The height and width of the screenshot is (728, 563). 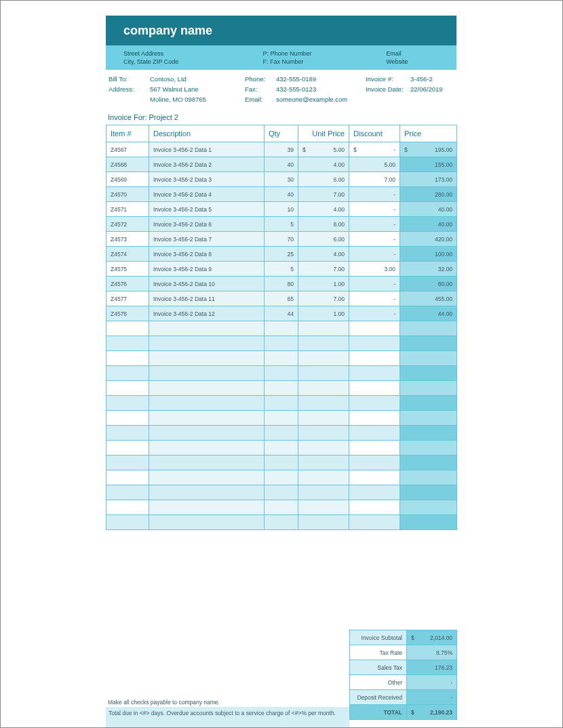 What do you see at coordinates (128, 284) in the screenshot?
I see `cell-item: Z4576` at bounding box center [128, 284].